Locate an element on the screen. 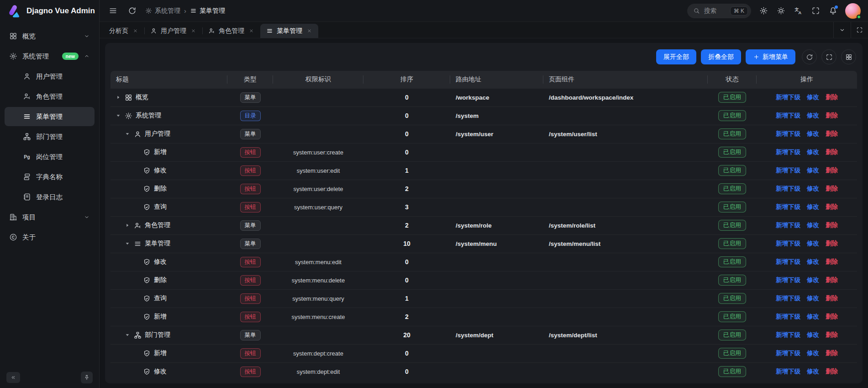 The height and width of the screenshot is (388, 868). search-input: 搜索 ⌘ K is located at coordinates (719, 11).